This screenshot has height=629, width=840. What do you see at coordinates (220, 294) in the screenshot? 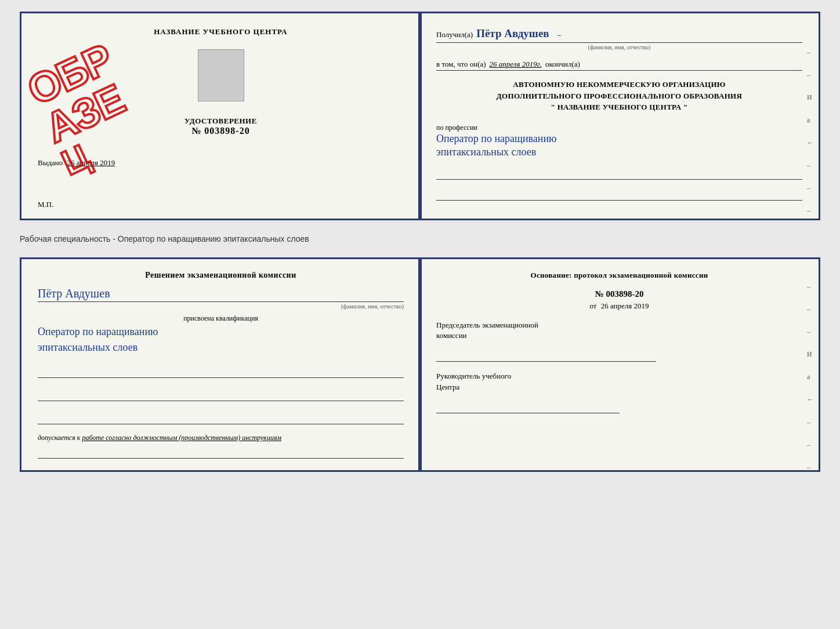
I see `fio-handwritten: Пётр Авдушев` at bounding box center [220, 294].